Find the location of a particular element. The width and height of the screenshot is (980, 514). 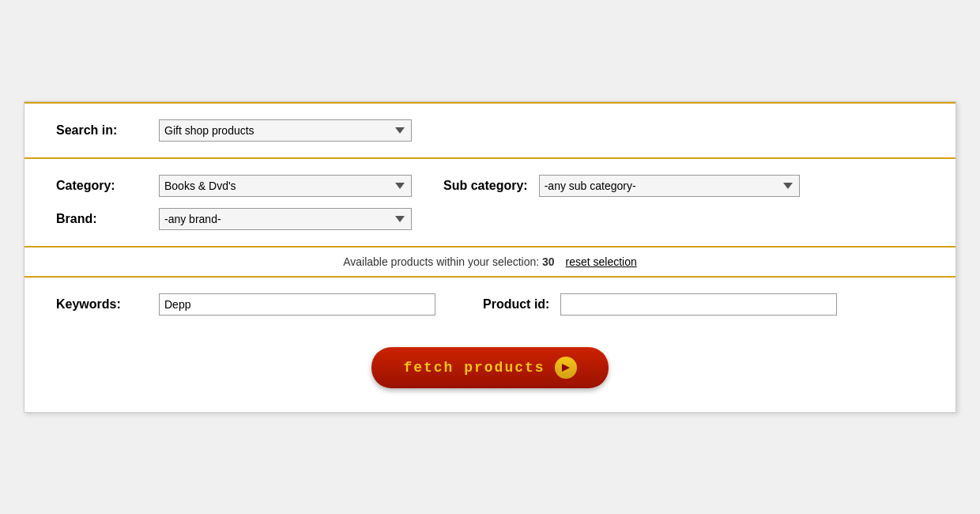

keywords-label: Keywords: is located at coordinates (107, 304).